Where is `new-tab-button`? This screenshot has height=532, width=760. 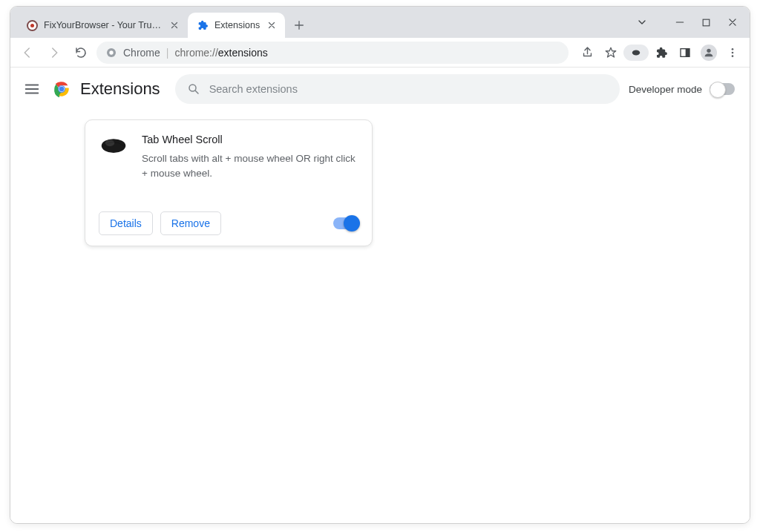
new-tab-button is located at coordinates (299, 25).